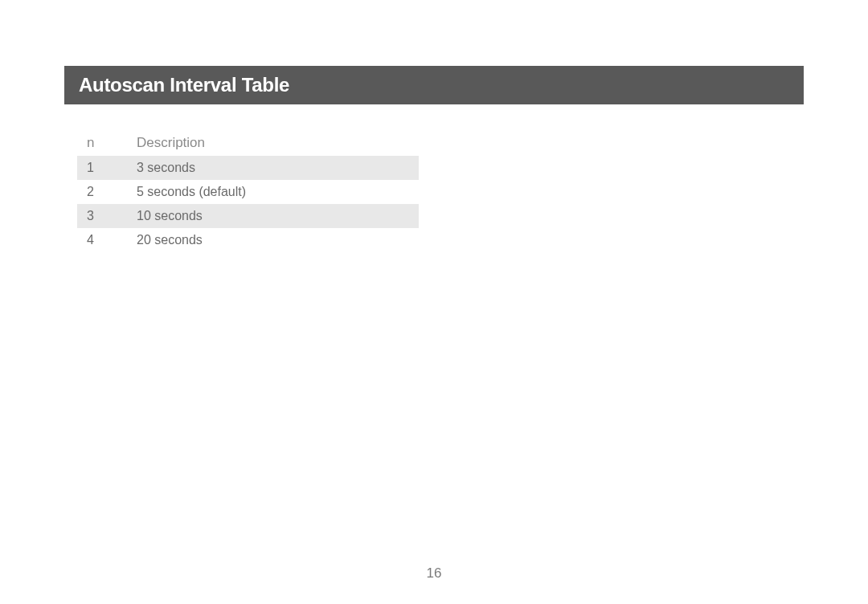  I want to click on autoscan-interval-table: n Description 1 3 seconds 2 5 seconds (d…, so click(248, 191).